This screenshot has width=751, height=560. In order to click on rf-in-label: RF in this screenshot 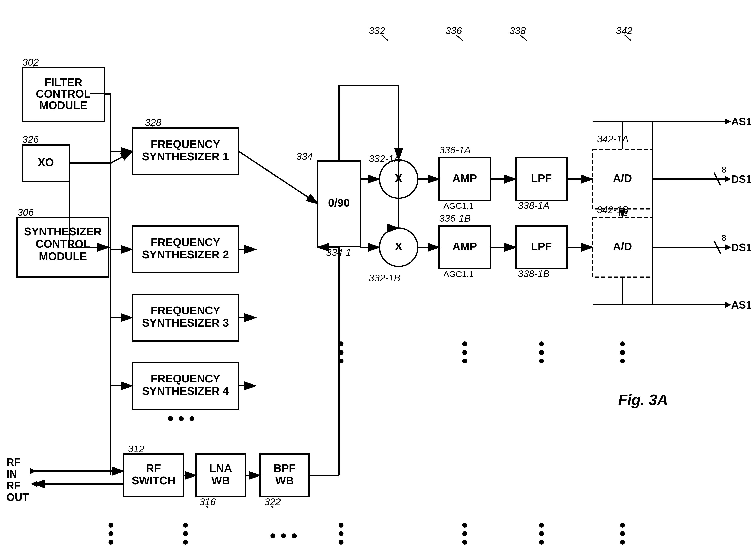, I will do `click(14, 462)`.